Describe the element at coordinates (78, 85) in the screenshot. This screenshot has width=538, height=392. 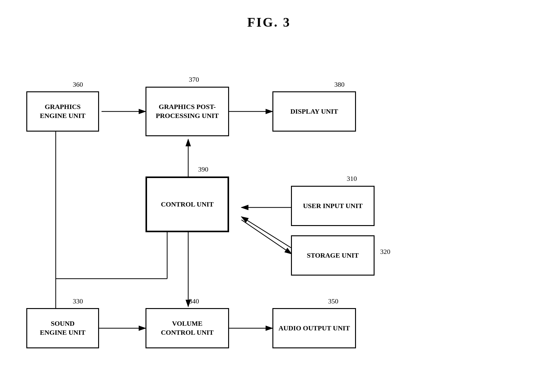
I see `ref-360: 360` at that location.